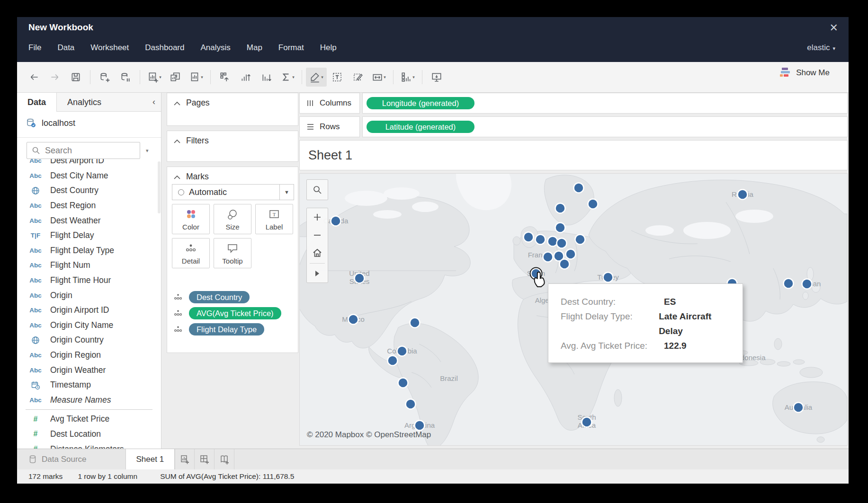 The image size is (868, 503). Describe the element at coordinates (191, 253) in the screenshot. I see `detail-button: Detail` at that location.